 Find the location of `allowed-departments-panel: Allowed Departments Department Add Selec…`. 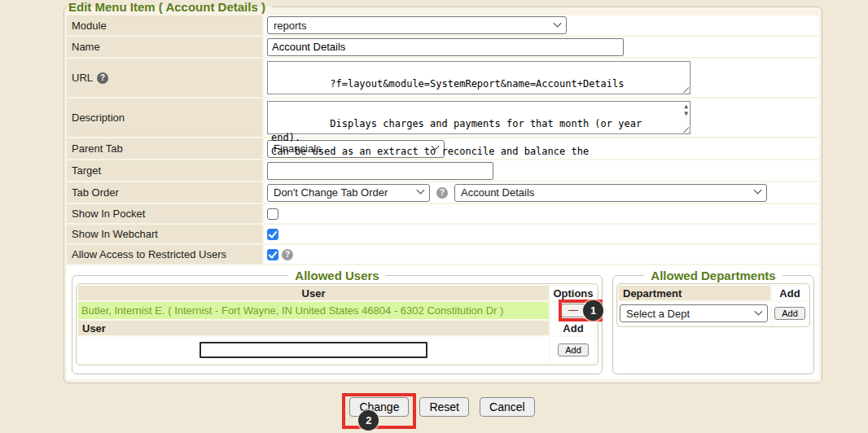

allowed-departments-panel: Allowed Departments Department Add Selec… is located at coordinates (713, 321).